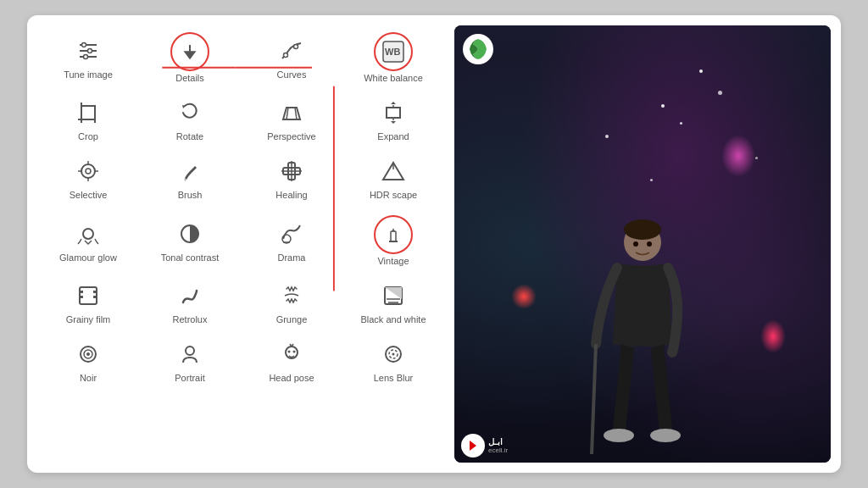  What do you see at coordinates (190, 378) in the screenshot?
I see `portrait-label: Portrait` at bounding box center [190, 378].